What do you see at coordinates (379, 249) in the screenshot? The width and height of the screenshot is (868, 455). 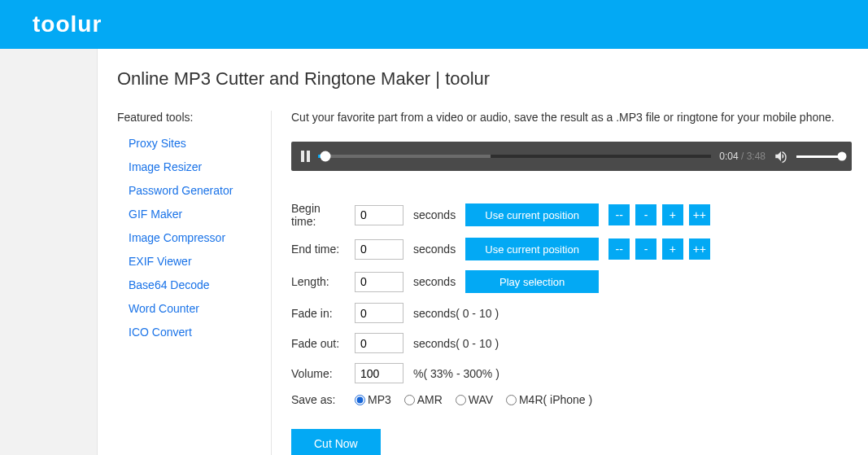 I see `end-time-input` at bounding box center [379, 249].